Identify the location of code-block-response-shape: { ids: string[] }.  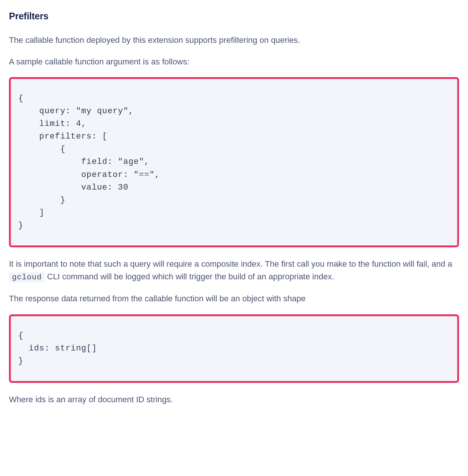
(234, 349).